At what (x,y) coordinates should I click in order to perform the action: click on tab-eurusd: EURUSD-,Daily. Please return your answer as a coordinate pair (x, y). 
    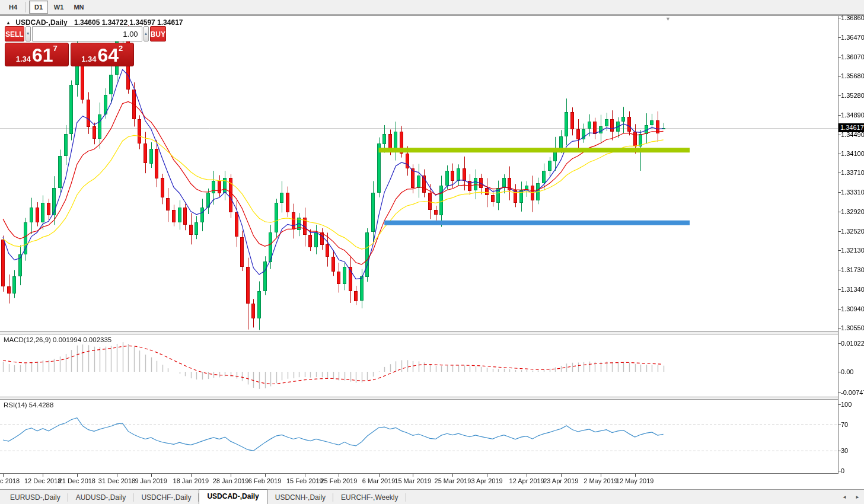
    Looking at the image, I should click on (36, 497).